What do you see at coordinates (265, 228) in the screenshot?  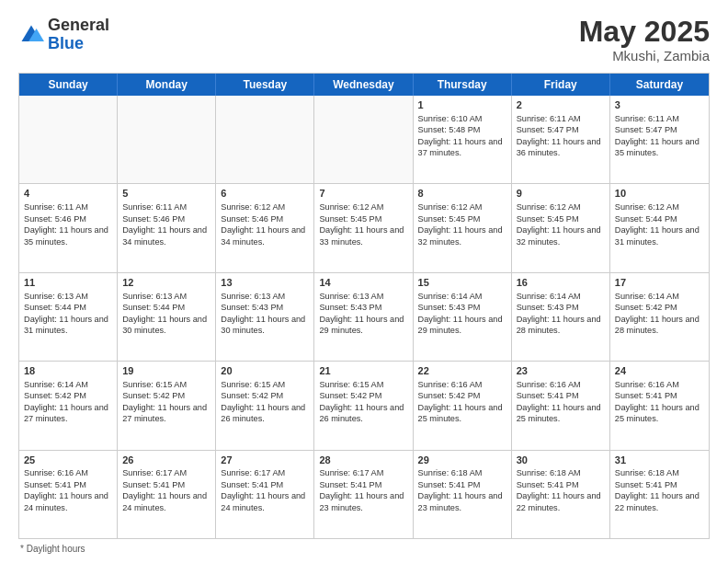 I see `cal-cell-1-2: 6Sunrise: 6:12 AMSunset: 5:46 PMDaylight…` at bounding box center [265, 228].